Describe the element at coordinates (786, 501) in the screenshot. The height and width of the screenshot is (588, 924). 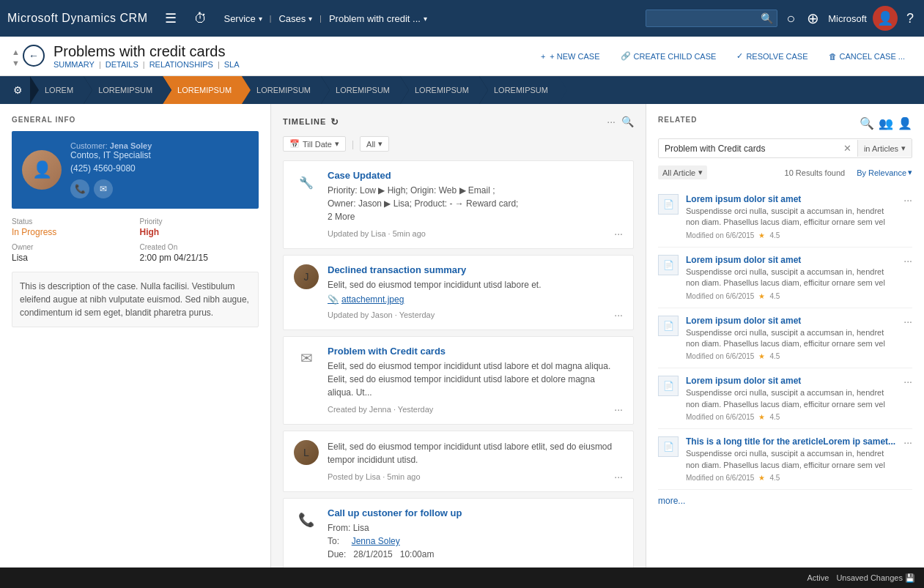
I see `more-link: more...` at that location.